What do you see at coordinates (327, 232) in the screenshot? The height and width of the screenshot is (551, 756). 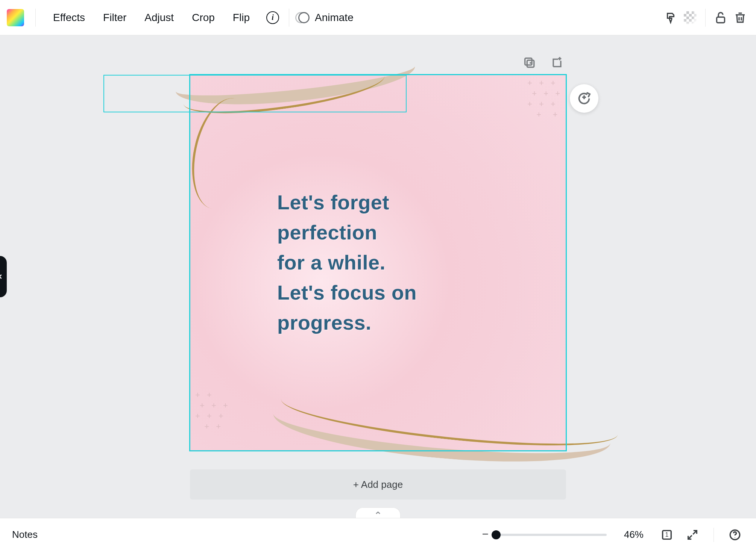 I see `quote-line: perfection` at bounding box center [327, 232].